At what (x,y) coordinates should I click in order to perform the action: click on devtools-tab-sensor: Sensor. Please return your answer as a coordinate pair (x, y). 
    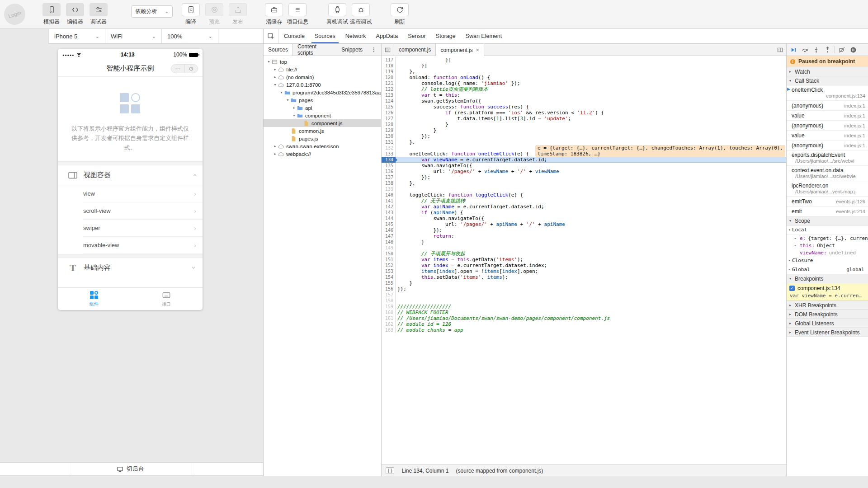
    Looking at the image, I should click on (417, 36).